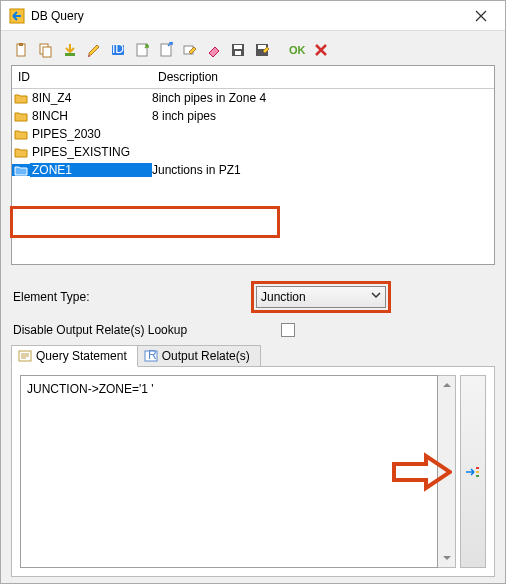 This screenshot has width=506, height=584. What do you see at coordinates (253, 170) in the screenshot?
I see `list-row: ZONE1Junctions in PZ1` at bounding box center [253, 170].